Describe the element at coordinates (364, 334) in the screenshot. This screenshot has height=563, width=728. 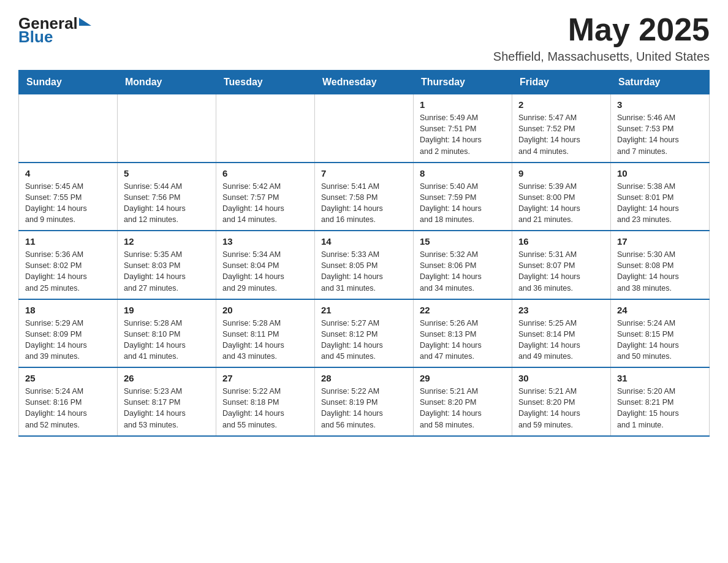
I see `calendar-day-21: 21Sunrise: 5:27 AMSunset: 8:12 PMDayligh…` at that location.